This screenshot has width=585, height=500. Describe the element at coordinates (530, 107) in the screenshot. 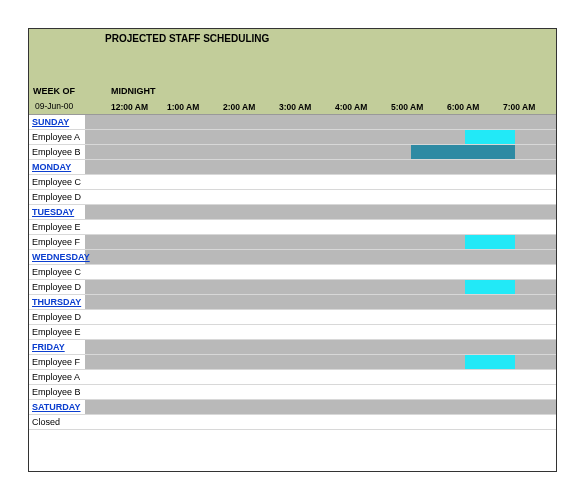

I see `hour-header: 7:00 AM` at that location.